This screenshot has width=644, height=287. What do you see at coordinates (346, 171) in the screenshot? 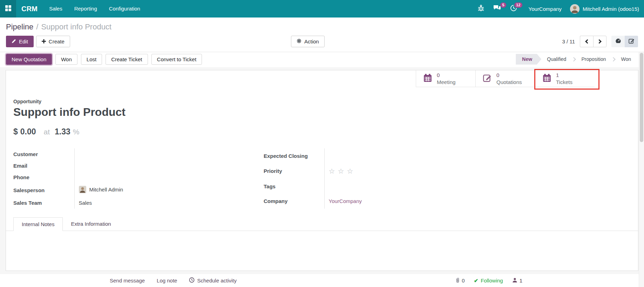
I see `field-row-priority: Priority ☆☆☆` at bounding box center [346, 171].